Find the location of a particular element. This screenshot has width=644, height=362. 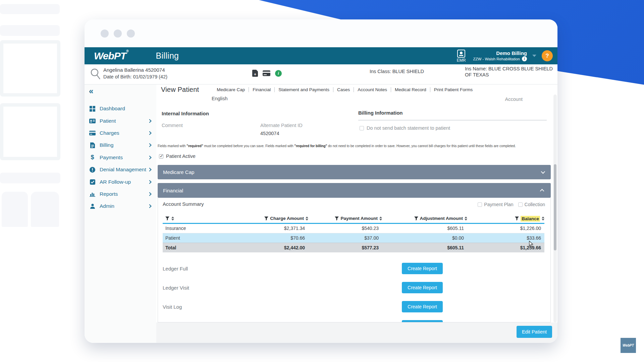

clinic-info-icon: i is located at coordinates (525, 59).